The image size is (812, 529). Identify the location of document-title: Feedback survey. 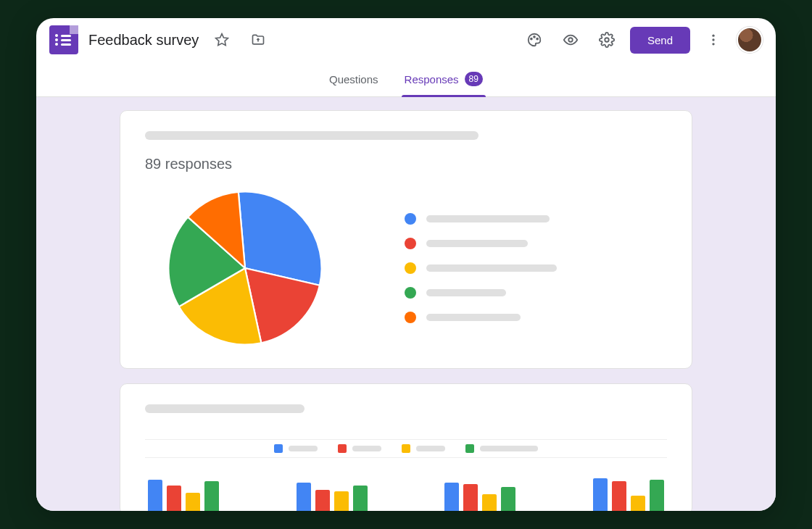
(144, 41).